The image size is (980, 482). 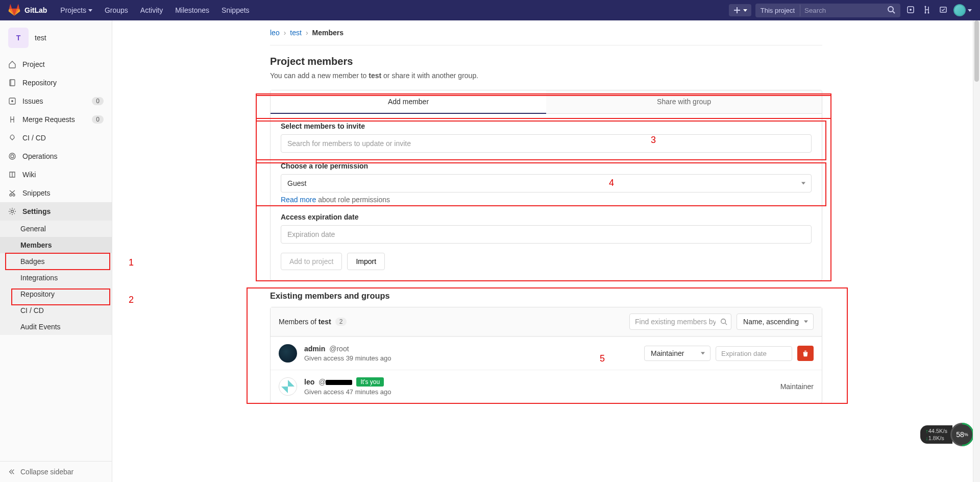 I want to click on role-permission-label: Choose a role permission, so click(x=546, y=166).